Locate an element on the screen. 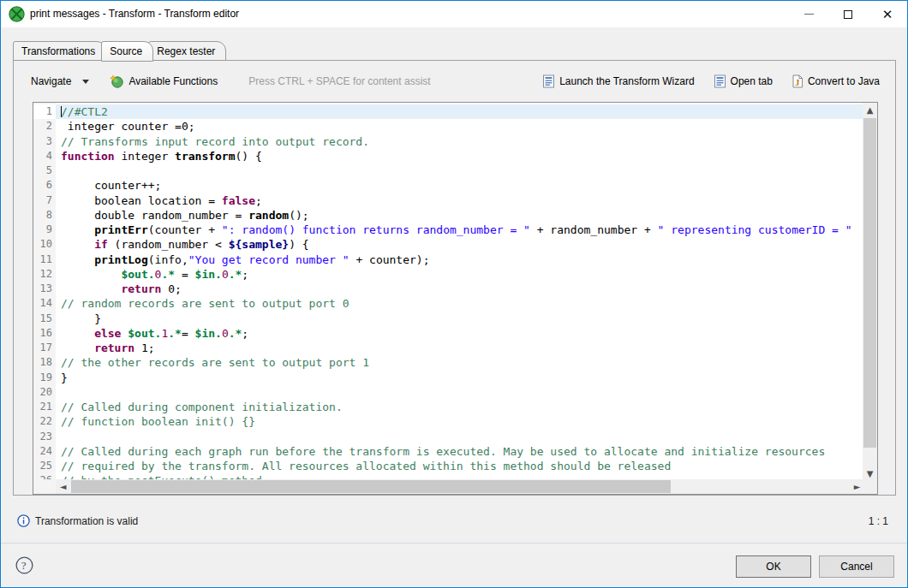 The width and height of the screenshot is (908, 588). tab-transformations: Transformations is located at coordinates (60, 51).